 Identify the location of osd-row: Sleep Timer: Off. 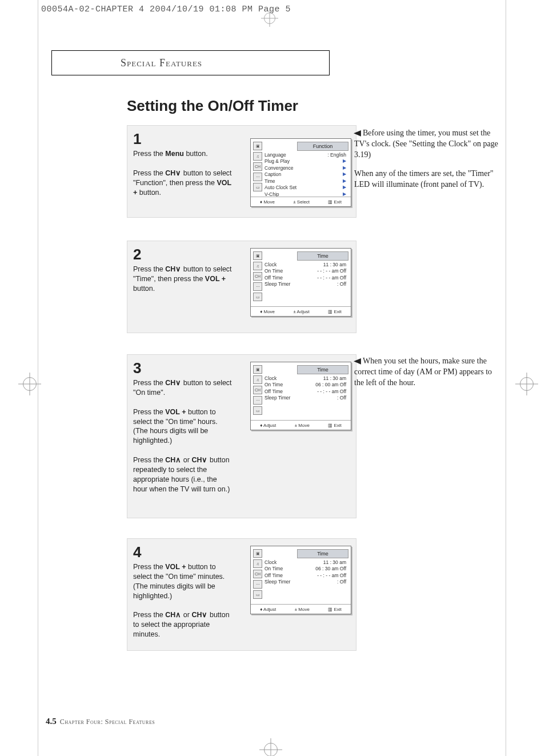
(306, 398).